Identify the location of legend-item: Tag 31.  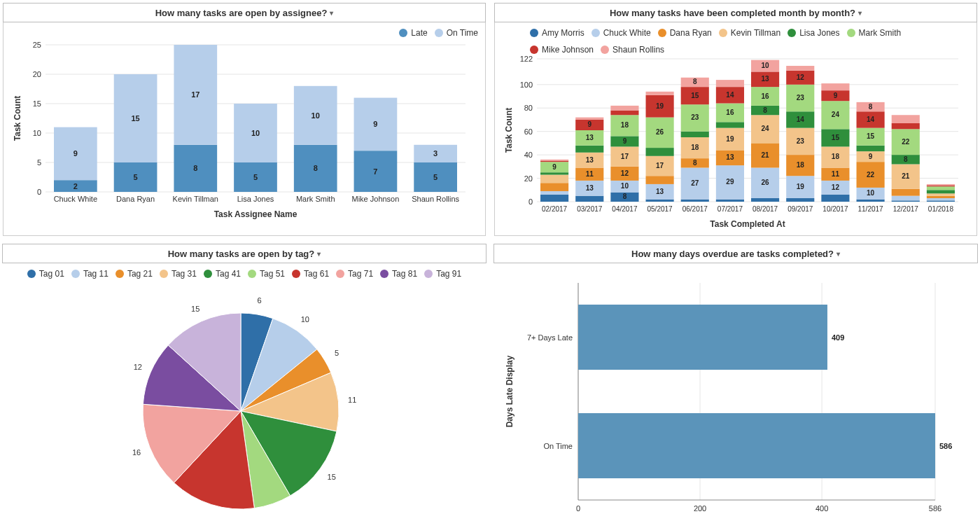
(178, 274).